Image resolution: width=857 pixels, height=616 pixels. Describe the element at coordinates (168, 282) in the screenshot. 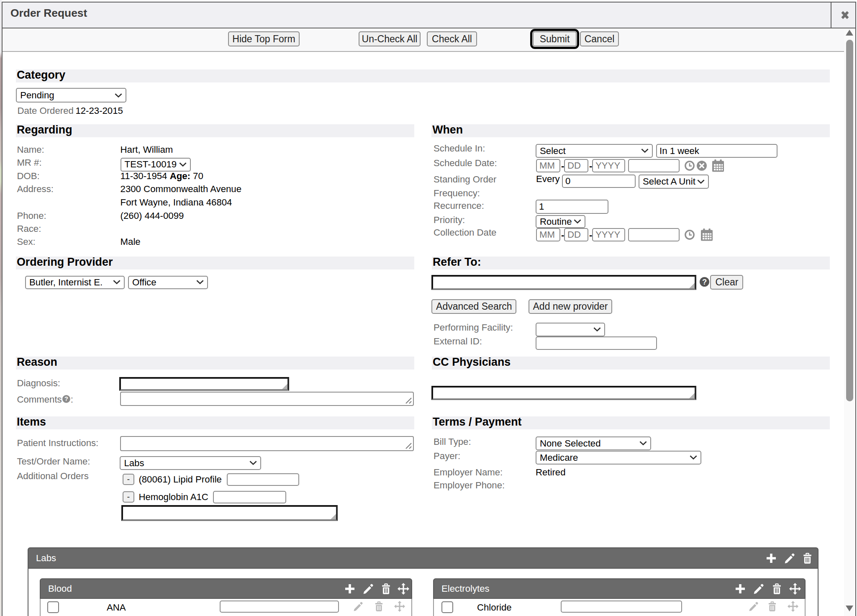

I see `provider-location-select: Office` at that location.